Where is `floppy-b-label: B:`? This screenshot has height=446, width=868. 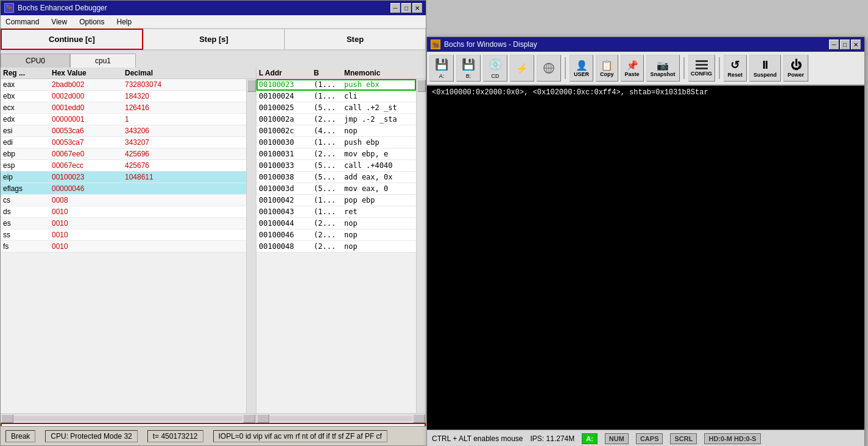 floppy-b-label: B: is located at coordinates (469, 76).